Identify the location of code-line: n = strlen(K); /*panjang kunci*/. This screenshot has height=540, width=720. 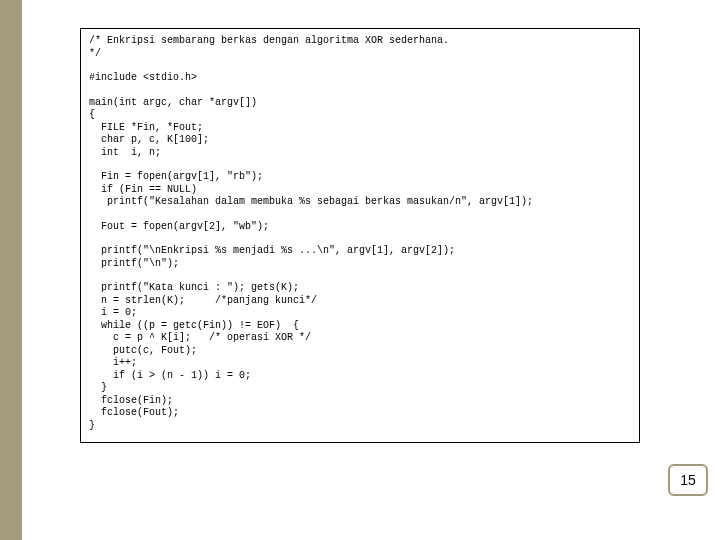
(360, 302).